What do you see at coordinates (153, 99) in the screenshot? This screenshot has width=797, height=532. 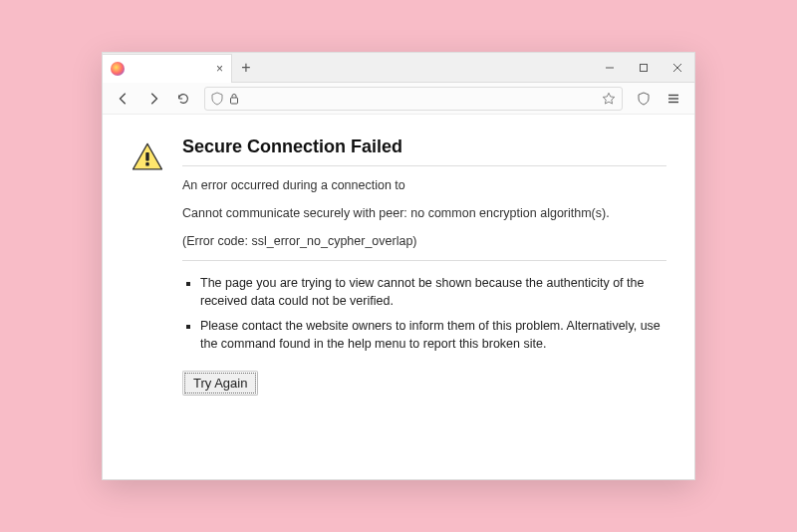 I see `forward-button` at bounding box center [153, 99].